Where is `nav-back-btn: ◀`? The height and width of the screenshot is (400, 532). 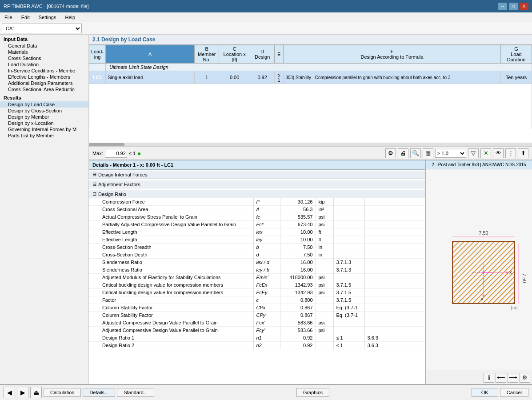
nav-back-btn: ◀ is located at coordinates (9, 392).